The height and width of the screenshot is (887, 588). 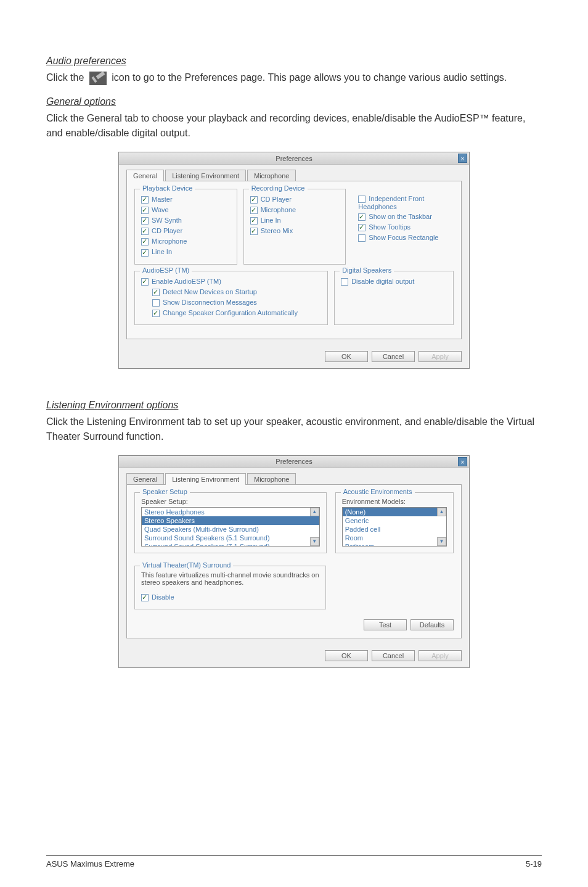 What do you see at coordinates (293, 461) in the screenshot?
I see `dialog-title-2: Preferences` at bounding box center [293, 461].